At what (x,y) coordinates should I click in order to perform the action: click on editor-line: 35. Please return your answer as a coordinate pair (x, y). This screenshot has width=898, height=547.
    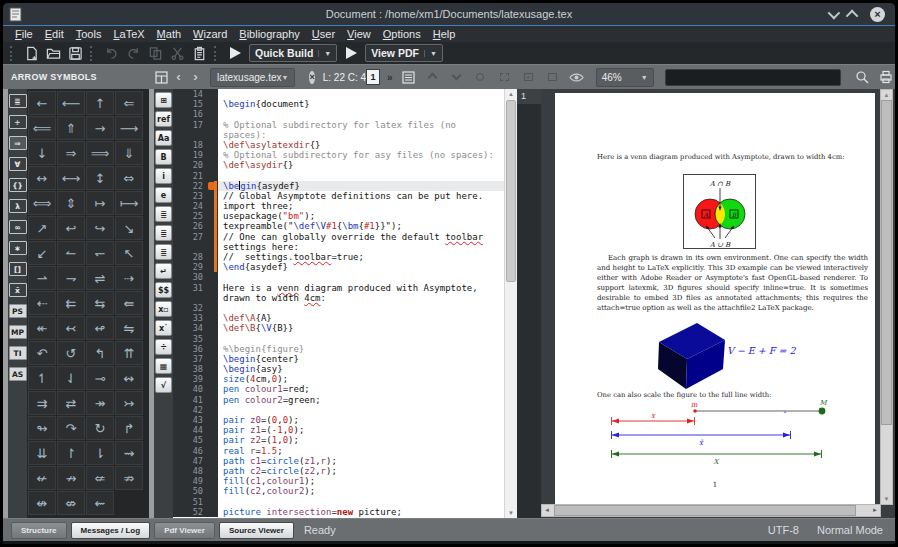
    Looking at the image, I should click on (338, 339).